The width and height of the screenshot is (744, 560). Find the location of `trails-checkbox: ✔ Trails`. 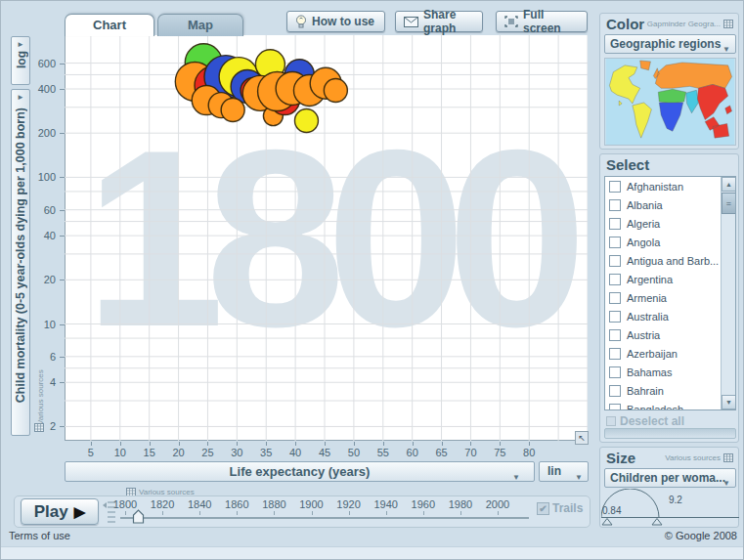

trails-checkbox: ✔ Trails is located at coordinates (559, 508).